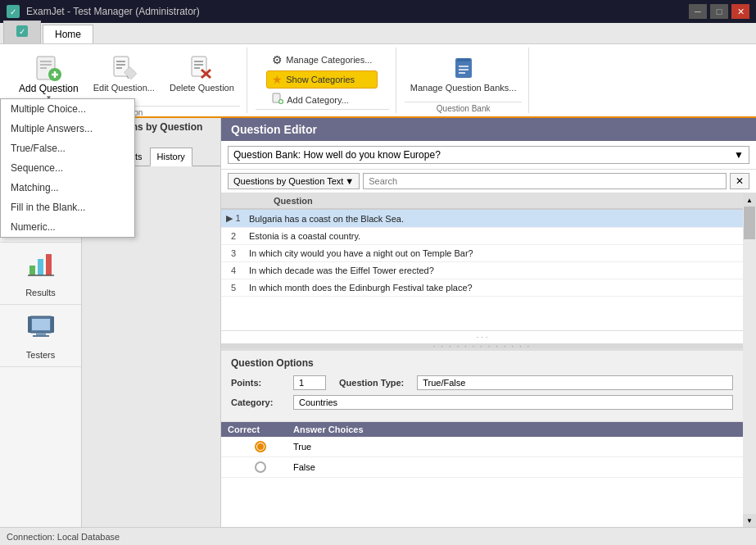 The width and height of the screenshot is (756, 545). Describe the element at coordinates (514, 467) in the screenshot. I see `answer-text-false: False` at that location.